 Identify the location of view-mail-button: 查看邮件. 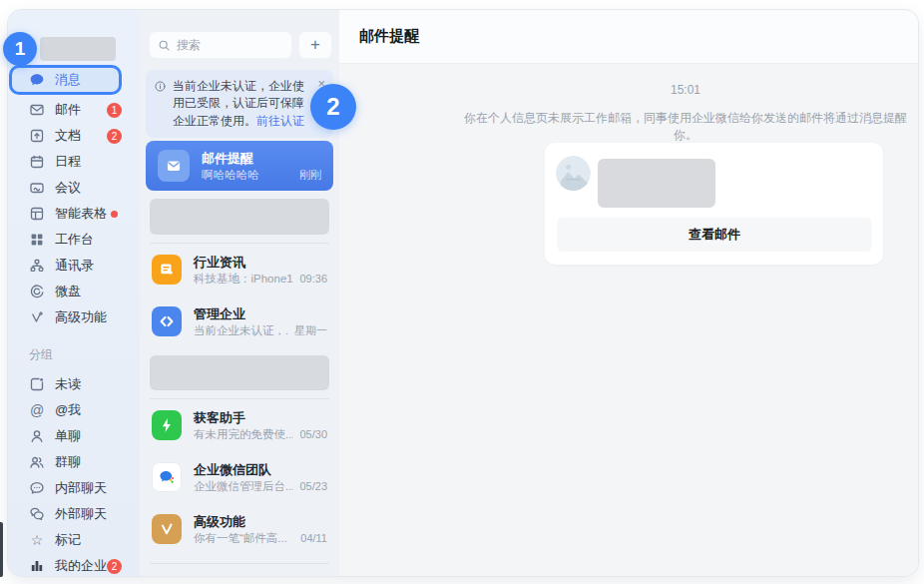
(714, 235).